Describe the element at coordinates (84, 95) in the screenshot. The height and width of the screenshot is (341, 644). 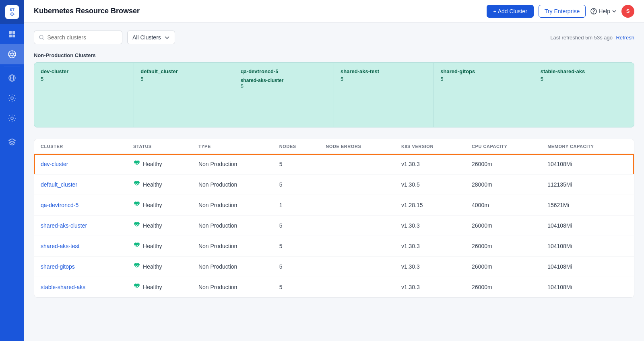
I see `cluster-card-dev: dev-cluster 5` at that location.